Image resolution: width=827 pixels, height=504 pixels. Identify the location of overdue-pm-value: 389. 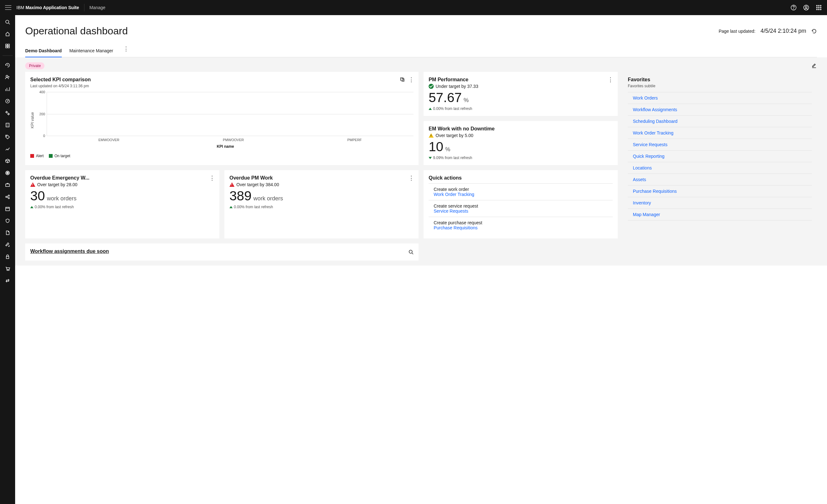
(240, 196).